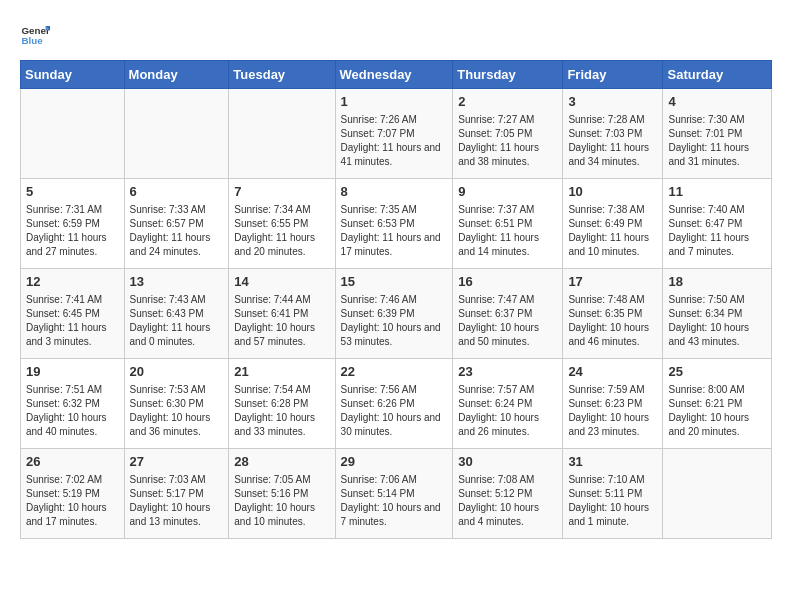 The image size is (792, 612). Describe the element at coordinates (396, 314) in the screenshot. I see `calendar-week-row: 12Sunrise: 7:41 AMSunset: 6:45 PMDayligh…` at that location.